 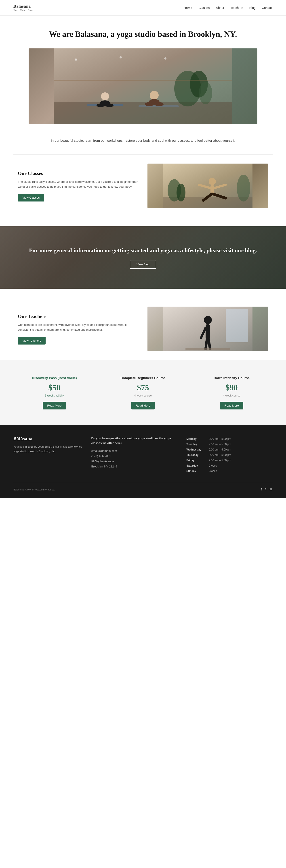 I want to click on nav-item-classes: Classes, so click(x=204, y=8).